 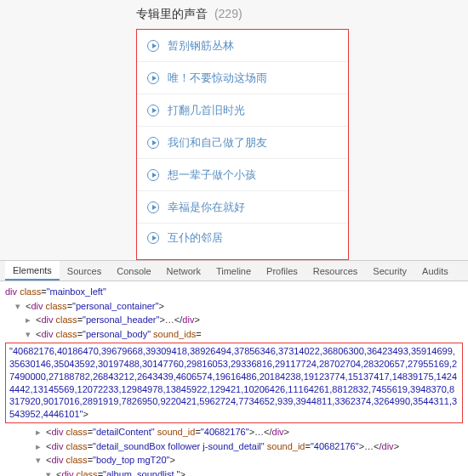 I want to click on track-item: 幸福是你在就好, so click(x=243, y=207).